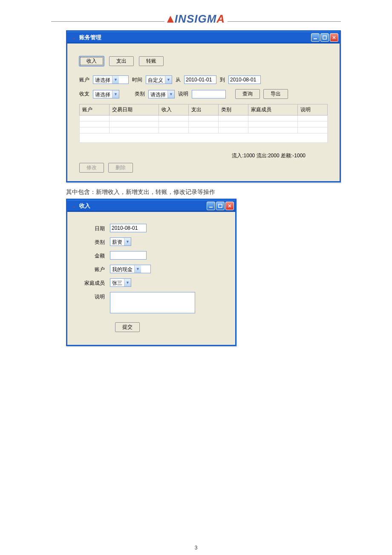 The width and height of the screenshot is (392, 555). Describe the element at coordinates (173, 110) in the screenshot. I see `table-header: 收入` at that location.